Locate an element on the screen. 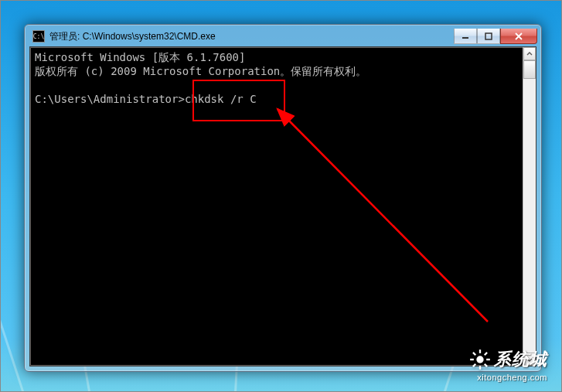 The width and height of the screenshot is (562, 392). scroll-thumb is located at coordinates (530, 70).